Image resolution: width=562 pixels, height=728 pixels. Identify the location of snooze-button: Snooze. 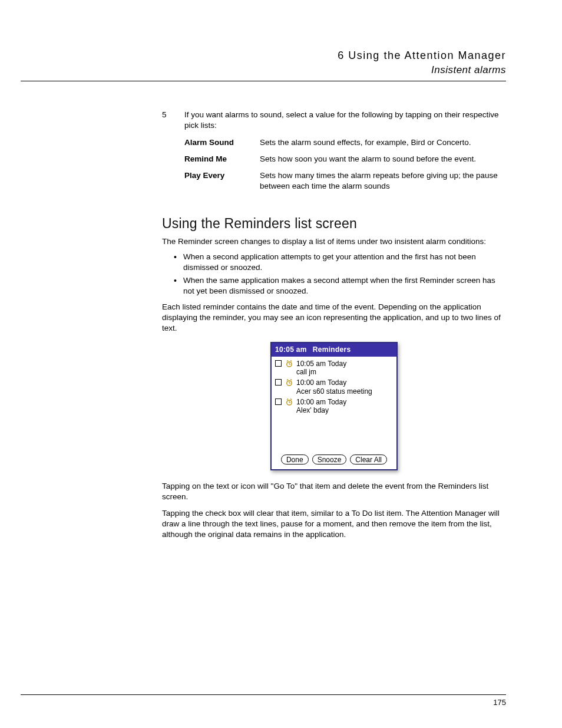
(330, 460).